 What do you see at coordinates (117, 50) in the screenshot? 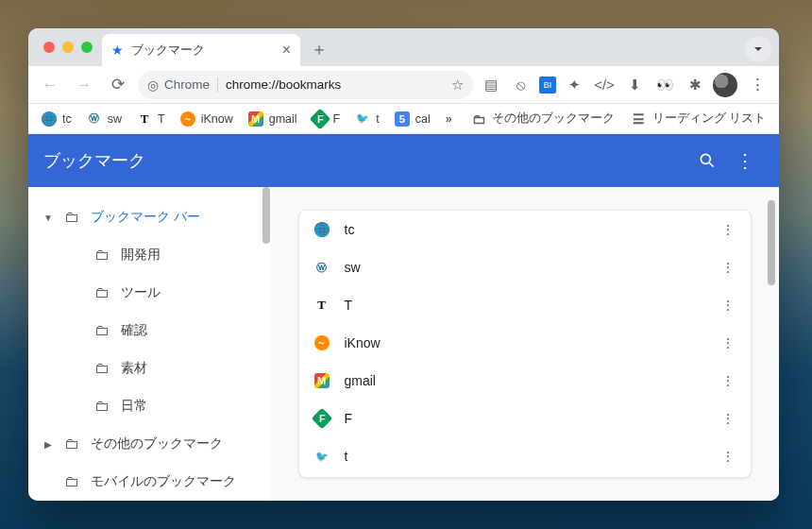
I see `star-icon: ★` at bounding box center [117, 50].